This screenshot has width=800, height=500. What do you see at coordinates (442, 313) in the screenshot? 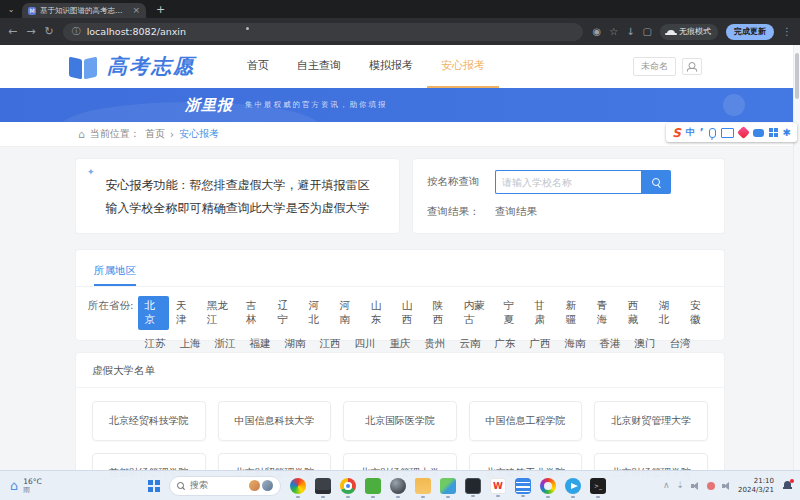
I see `province-option: 陕西` at bounding box center [442, 313].